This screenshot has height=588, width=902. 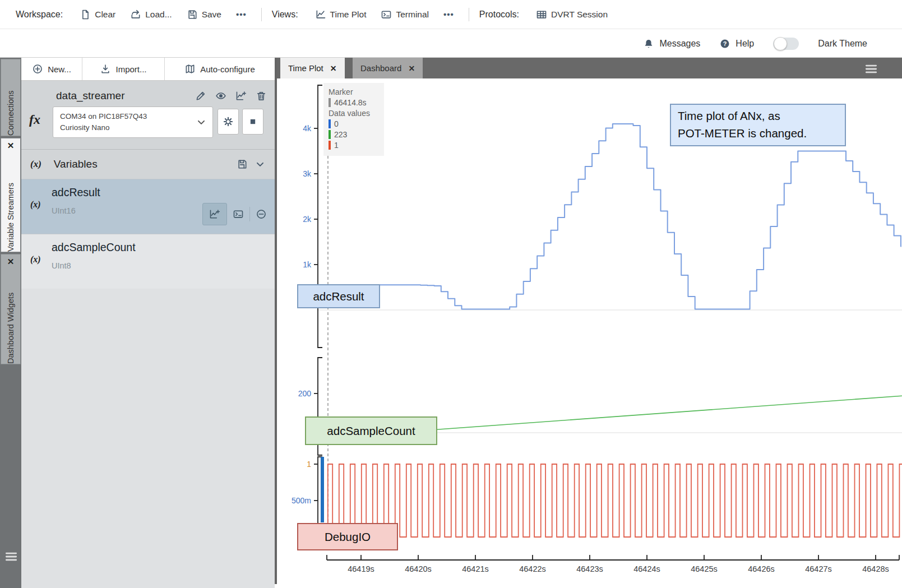 I want to click on streamer-name: data_streamer, so click(x=126, y=96).